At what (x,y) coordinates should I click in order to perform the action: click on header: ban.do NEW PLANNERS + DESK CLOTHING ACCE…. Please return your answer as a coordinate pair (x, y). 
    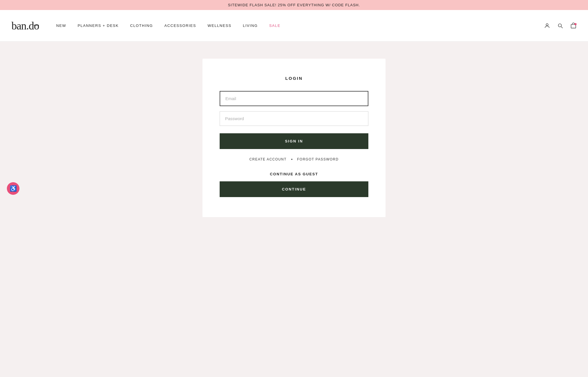
    Looking at the image, I should click on (294, 26).